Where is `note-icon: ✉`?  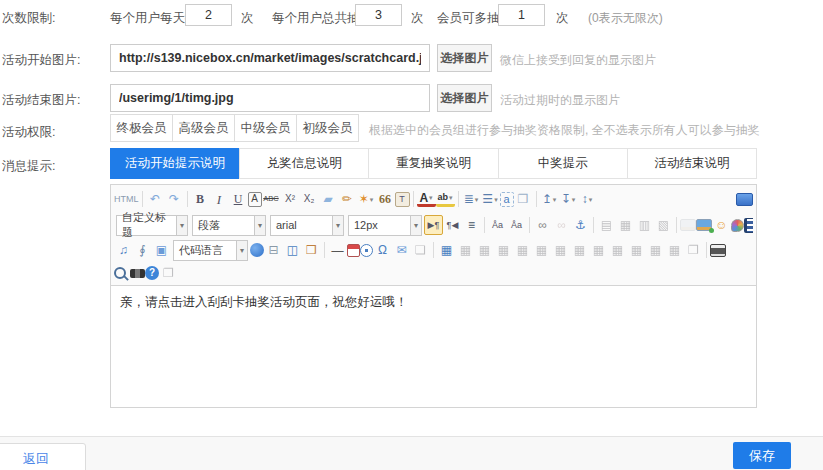 note-icon: ✉ is located at coordinates (402, 250).